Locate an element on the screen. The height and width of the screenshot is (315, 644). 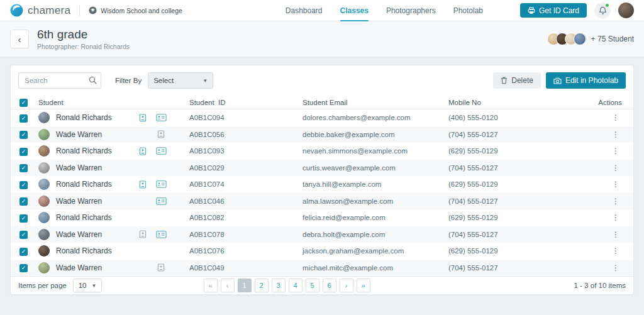
pager-prev-button: ‹ is located at coordinates (228, 285).